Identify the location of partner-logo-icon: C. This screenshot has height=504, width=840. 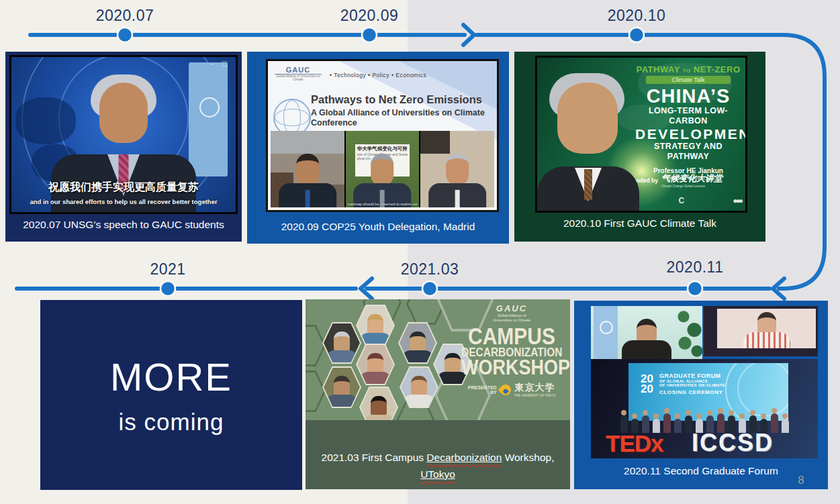
(681, 201).